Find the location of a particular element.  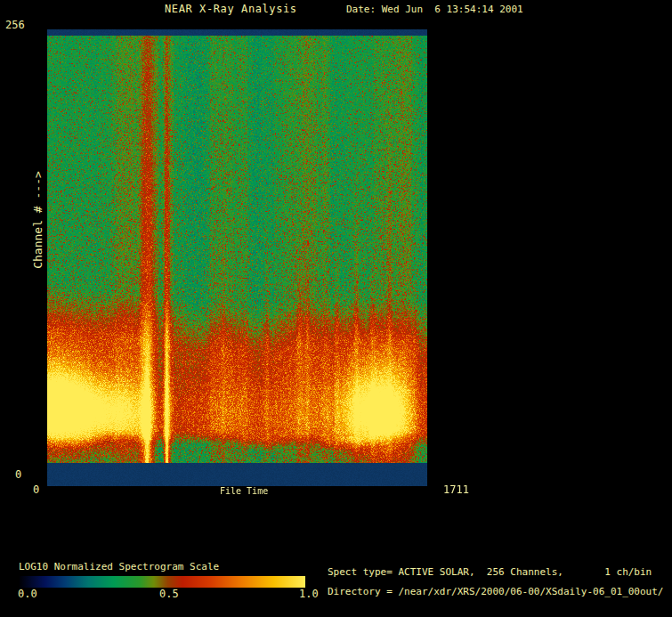

directory-line: Directory = /near/xdr/XRS/2000/06-00/XSd… is located at coordinates (496, 591).